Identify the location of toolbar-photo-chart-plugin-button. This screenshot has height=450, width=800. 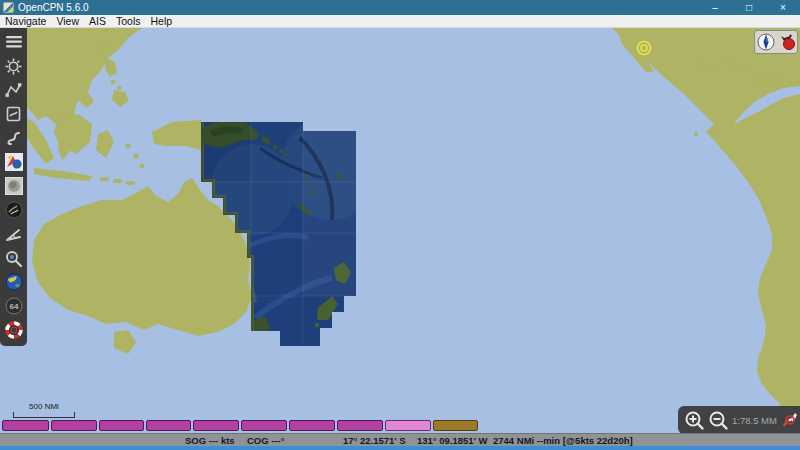
(14, 186).